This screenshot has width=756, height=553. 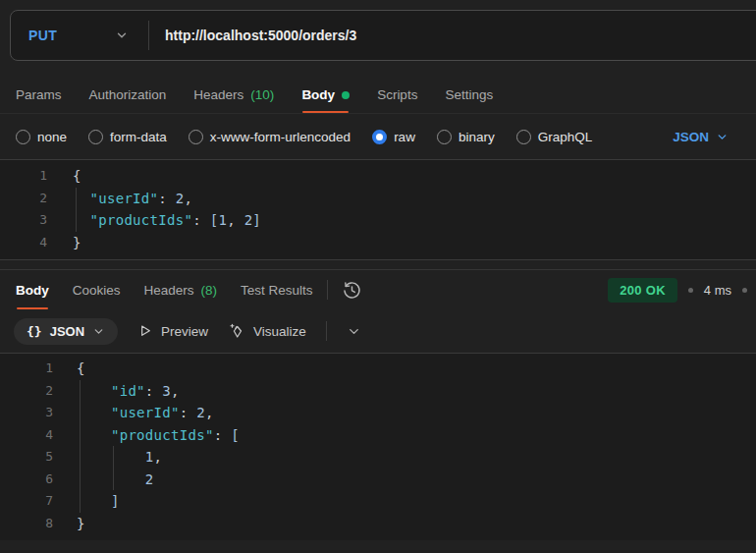 What do you see at coordinates (351, 291) in the screenshot?
I see `history-clock-icon` at bounding box center [351, 291].